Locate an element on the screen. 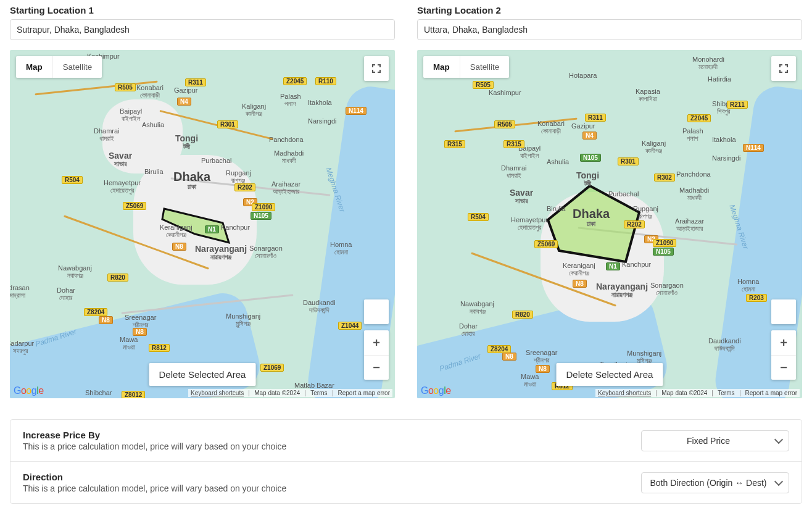 The height and width of the screenshot is (510, 812). location1-input is located at coordinates (202, 30).